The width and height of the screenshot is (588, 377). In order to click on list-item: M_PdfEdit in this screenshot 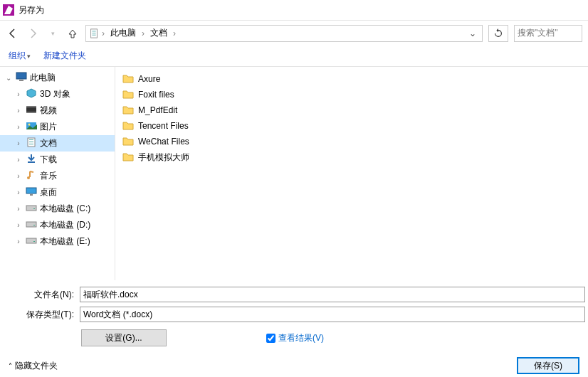, I will do `click(352, 110)`.